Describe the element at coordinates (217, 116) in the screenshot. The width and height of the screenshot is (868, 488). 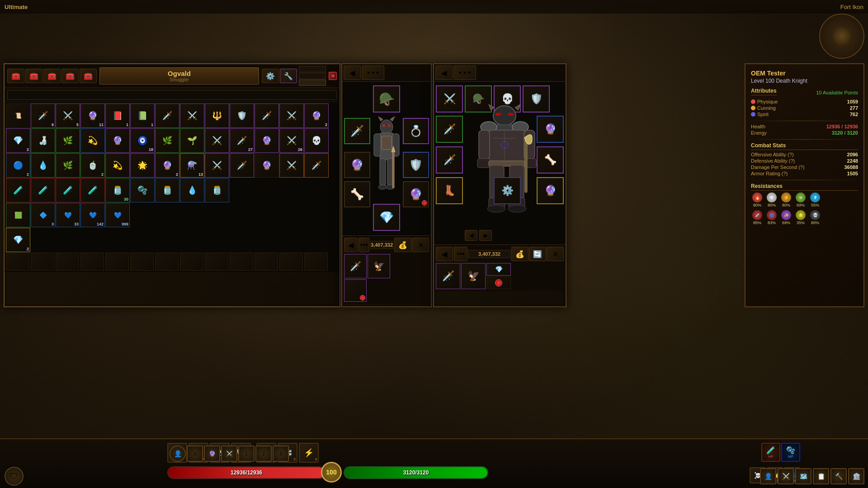
I see `inv-item: 🔱` at that location.